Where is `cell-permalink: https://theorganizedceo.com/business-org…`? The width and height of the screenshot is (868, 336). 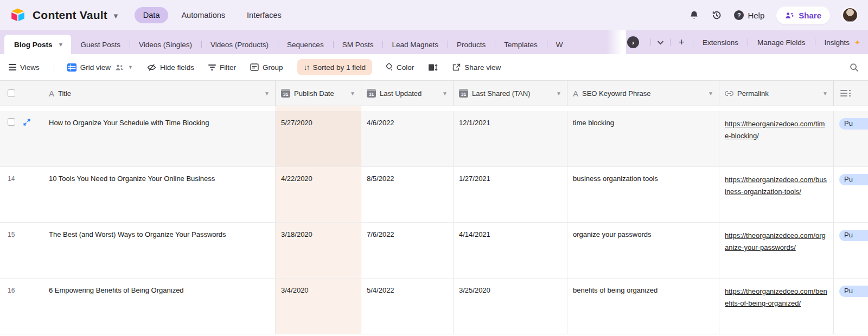
cell-permalink: https://theorganizedceo.com/business-org… is located at coordinates (777, 195).